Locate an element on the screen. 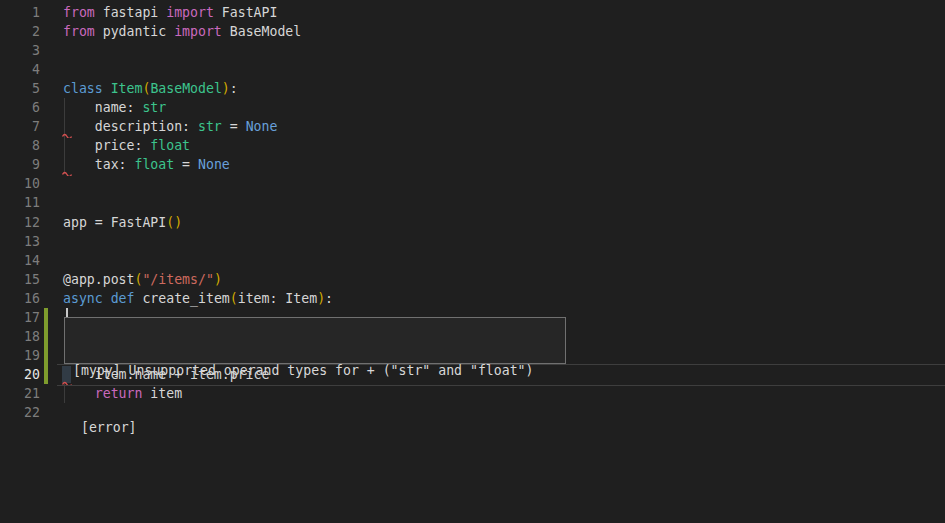 The height and width of the screenshot is (523, 945). line-number: 1 is located at coordinates (20, 12).